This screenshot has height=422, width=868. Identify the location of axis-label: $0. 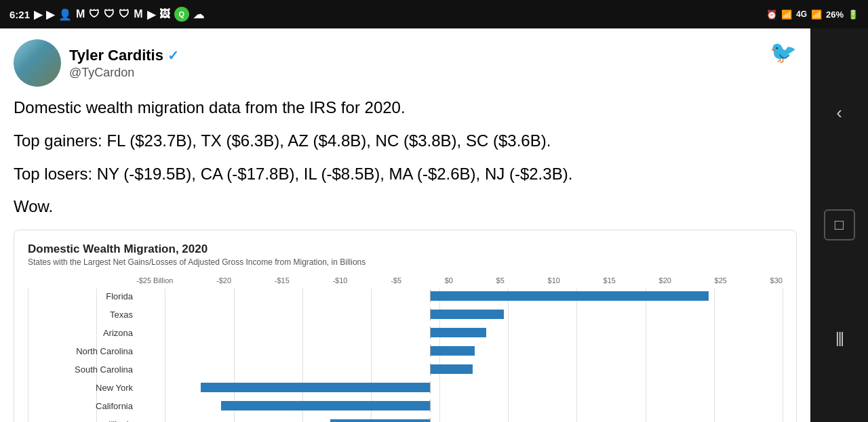
(449, 280).